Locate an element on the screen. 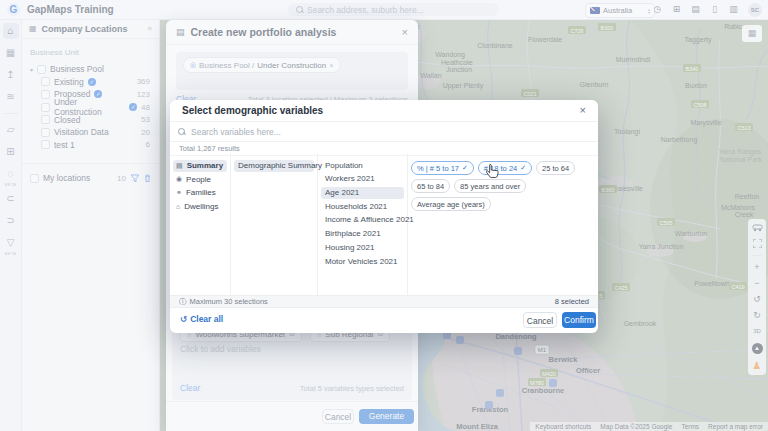 The width and height of the screenshot is (768, 431). variable-chip-average-age-years: Average age (years) is located at coordinates (451, 204).